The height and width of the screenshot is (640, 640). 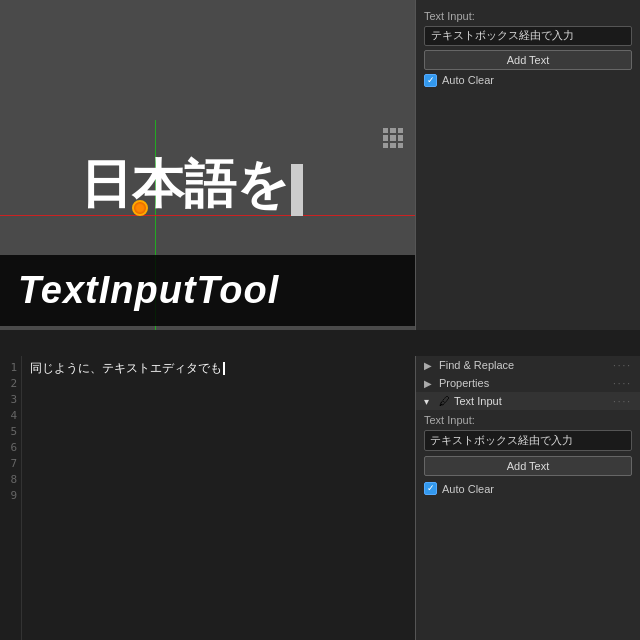 What do you see at coordinates (528, 383) in the screenshot?
I see `properties-row: ▶ Properties ····` at bounding box center [528, 383].